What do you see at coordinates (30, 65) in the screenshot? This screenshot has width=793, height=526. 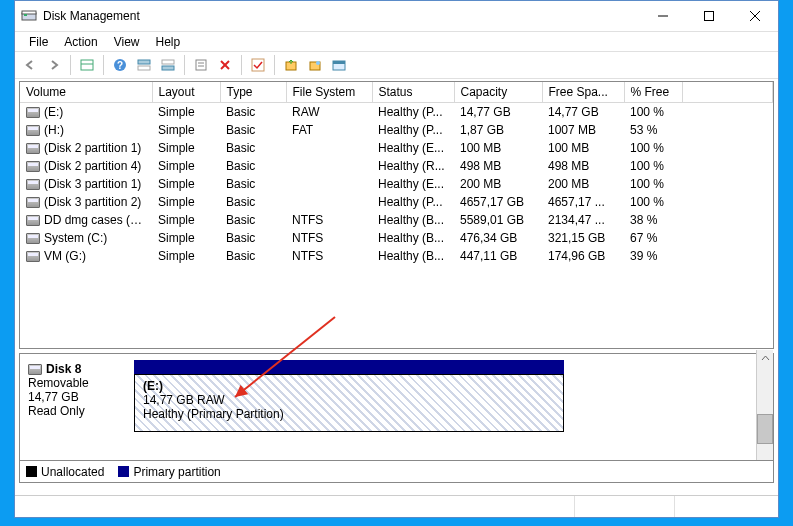 I see `nav-back-button` at bounding box center [30, 65].